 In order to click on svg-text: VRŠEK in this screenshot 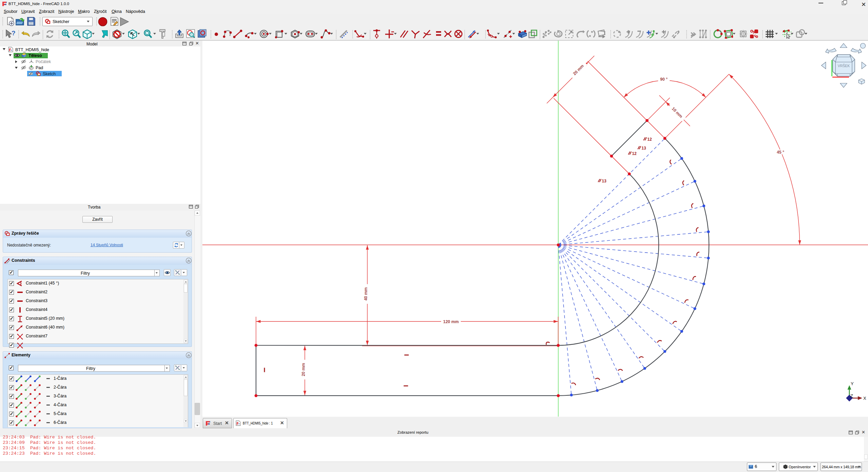, I will do `click(844, 66)`.